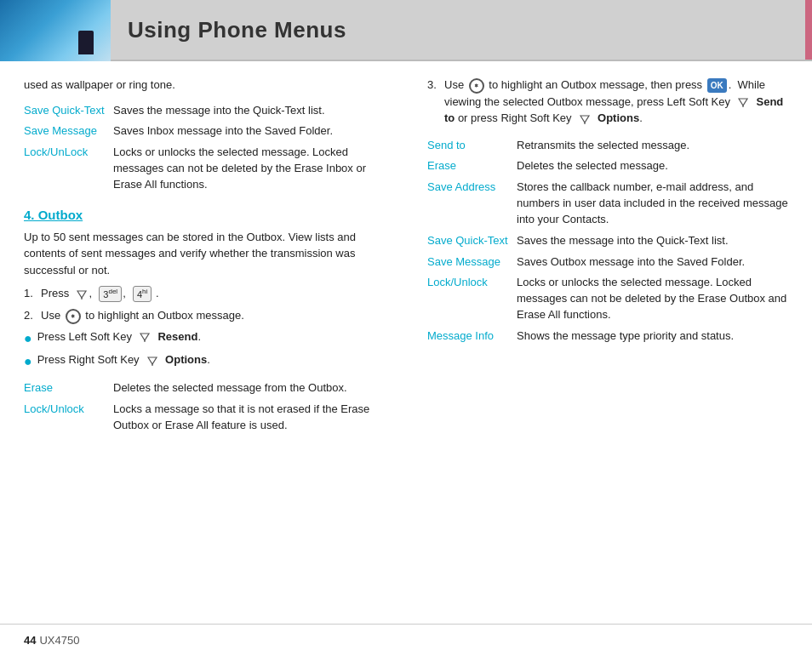  I want to click on table-row: Erase Deletes the selected message., so click(608, 167).